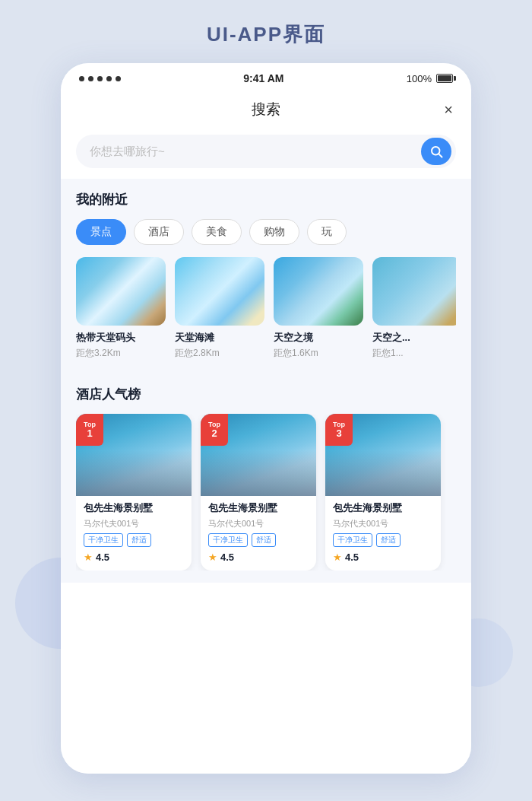 The width and height of the screenshot is (532, 801). I want to click on hotel-img-wrap-3: Top 3, so click(383, 455).